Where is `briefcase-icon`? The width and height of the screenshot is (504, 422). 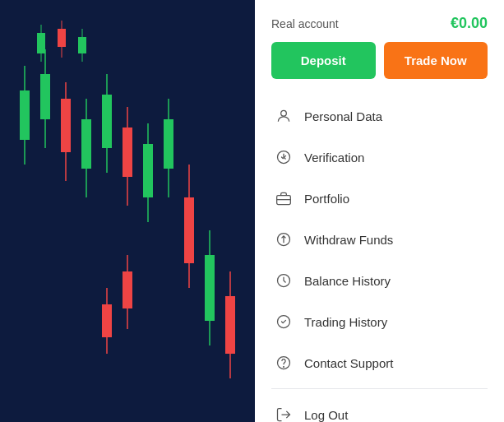
briefcase-icon is located at coordinates (284, 198).